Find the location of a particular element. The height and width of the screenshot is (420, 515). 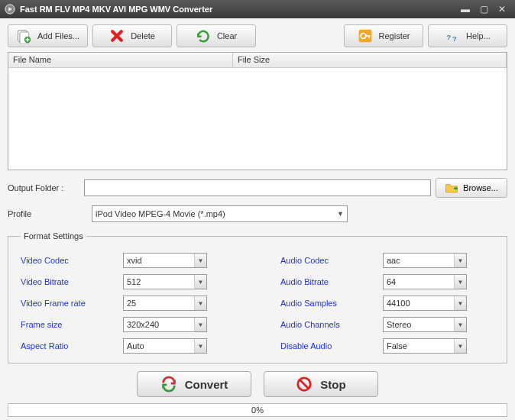

convert-label: Convert is located at coordinates (206, 385).